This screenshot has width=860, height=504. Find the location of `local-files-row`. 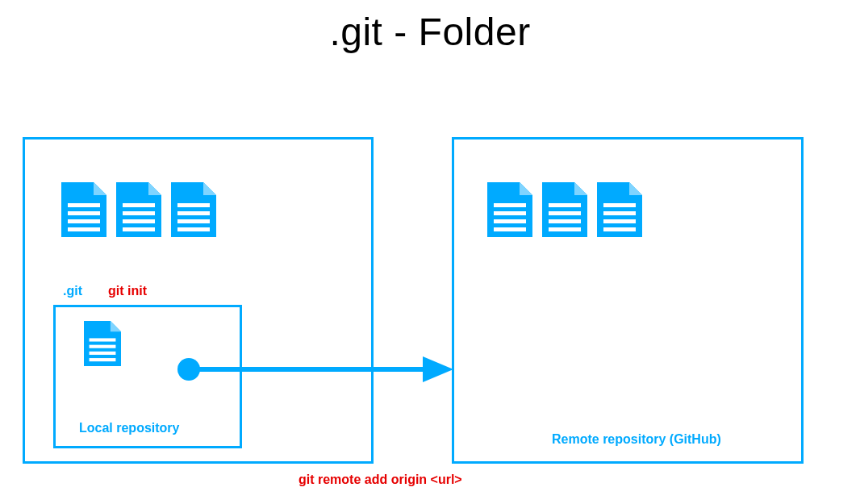

local-files-row is located at coordinates (139, 210).